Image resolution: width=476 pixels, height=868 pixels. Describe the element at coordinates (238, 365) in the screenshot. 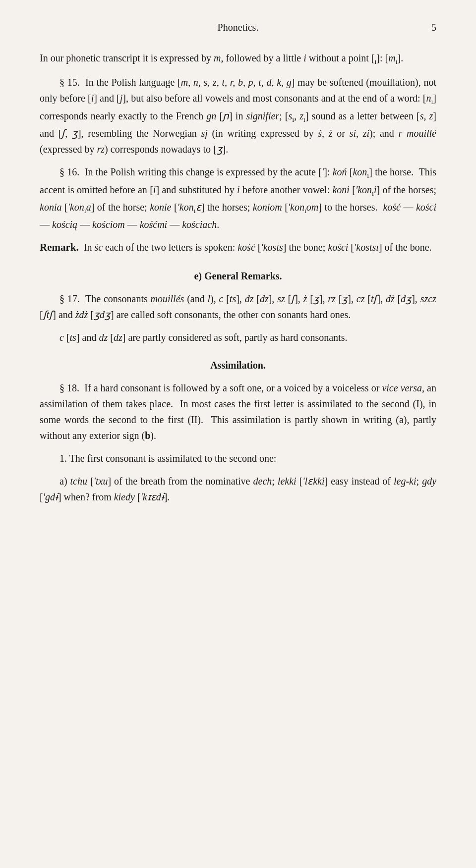

I see `assimilation-heading: Assimilation.` at that location.